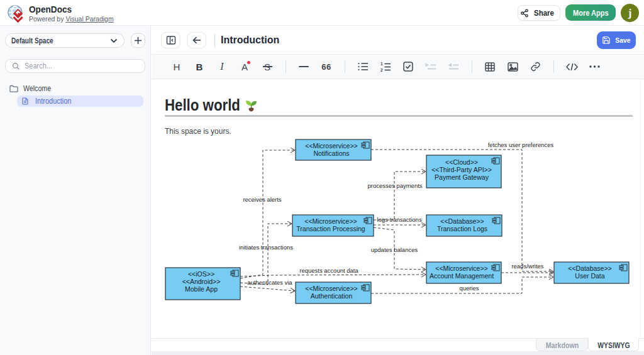 Image resolution: width=644 pixels, height=355 pixels. Describe the element at coordinates (201, 289) in the screenshot. I see `svg-text: Mobile App` at that location.